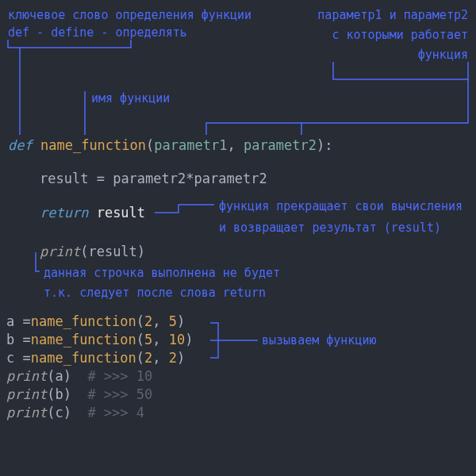 Image resolution: width=476 pixels, height=476 pixels. What do you see at coordinates (92, 251) in the screenshot?
I see `code-print-dead: print(result)` at bounding box center [92, 251].